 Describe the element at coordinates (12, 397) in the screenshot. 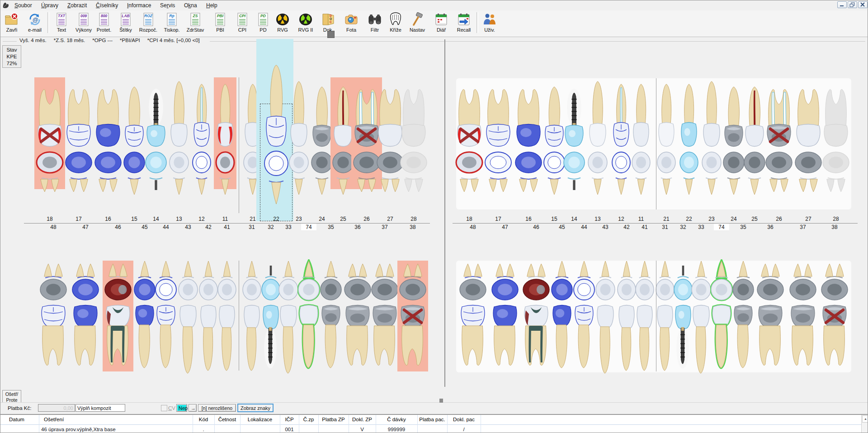

I see `tab-osetr-prote: Ošetř/ Prote` at that location.